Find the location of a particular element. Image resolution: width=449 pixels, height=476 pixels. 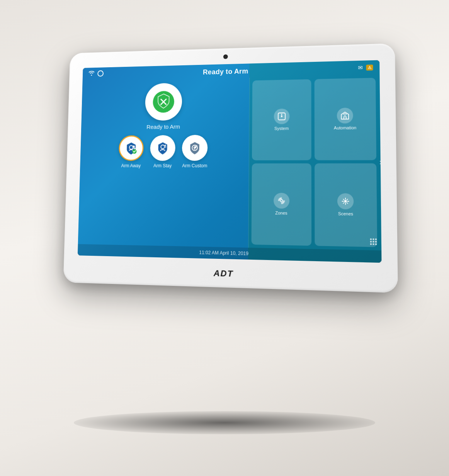

nav-item-system: System is located at coordinates (282, 120).